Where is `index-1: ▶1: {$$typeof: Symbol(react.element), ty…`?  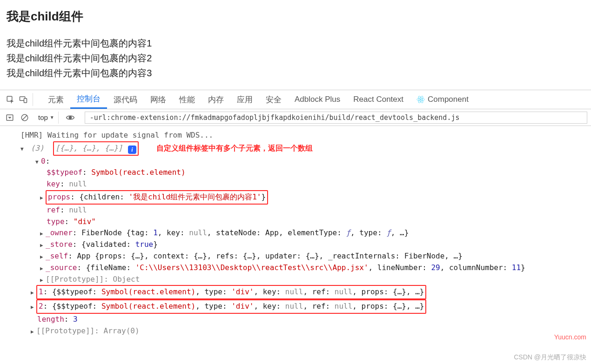 index-1: ▶1: {$$typeof: Symbol(react.element), ty… is located at coordinates (297, 292).